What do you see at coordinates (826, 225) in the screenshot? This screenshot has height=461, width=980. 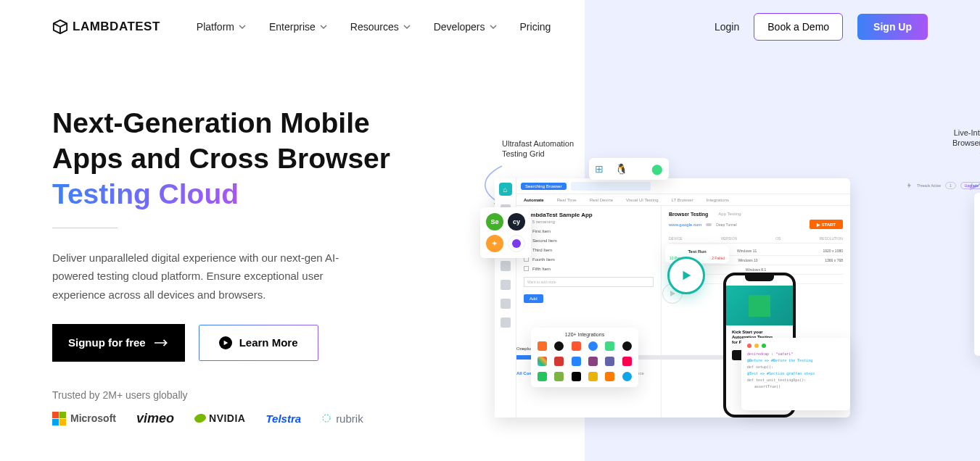 I see `start-button: ▶ START` at bounding box center [826, 225].